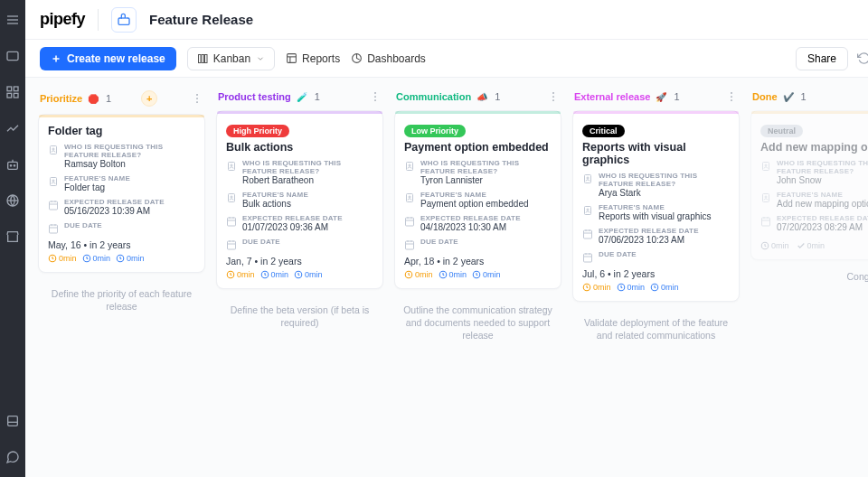  What do you see at coordinates (300, 313) in the screenshot?
I see `column-caption: Define the beta version (if beta is requ…` at bounding box center [300, 313].